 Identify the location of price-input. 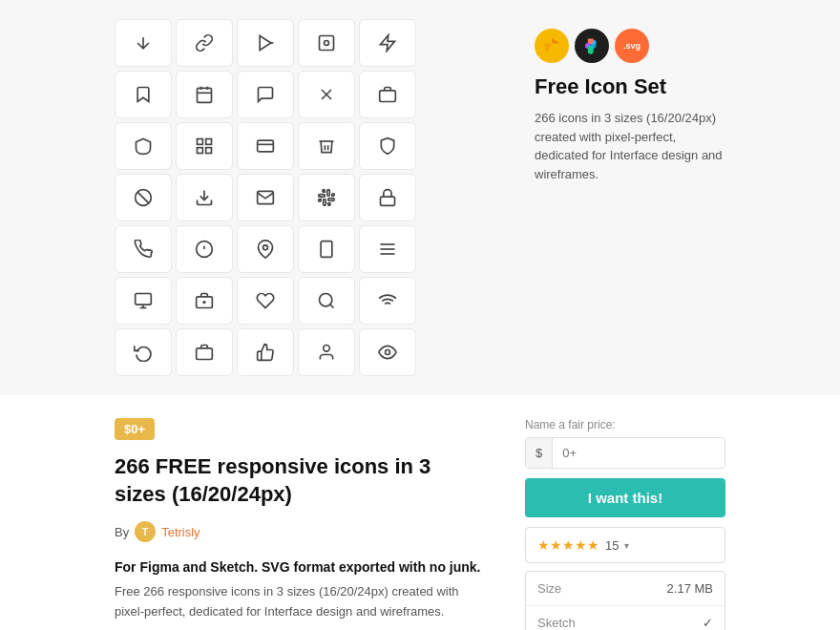
(640, 452).